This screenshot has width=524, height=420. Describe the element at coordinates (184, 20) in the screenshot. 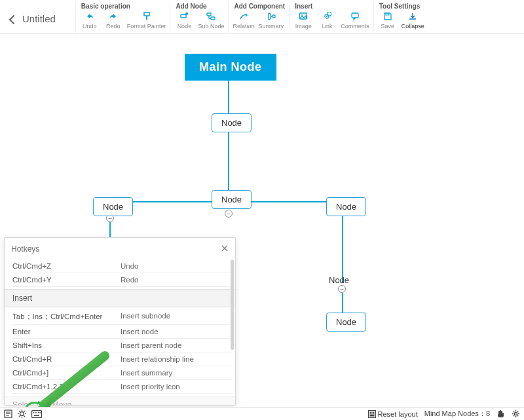

I see `add-node-button: Node` at that location.